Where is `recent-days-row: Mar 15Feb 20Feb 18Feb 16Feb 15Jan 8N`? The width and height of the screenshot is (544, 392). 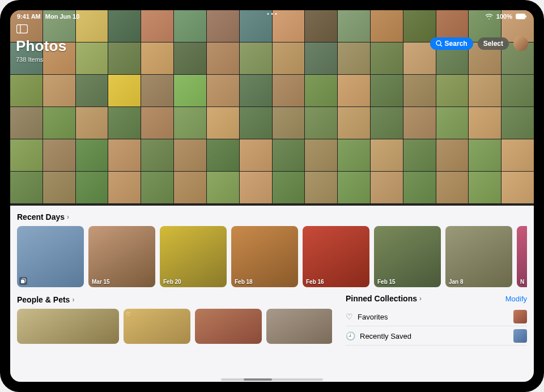 recent-days-row: Mar 15Feb 20Feb 18Feb 16Feb 15Jan 8N is located at coordinates (272, 257).